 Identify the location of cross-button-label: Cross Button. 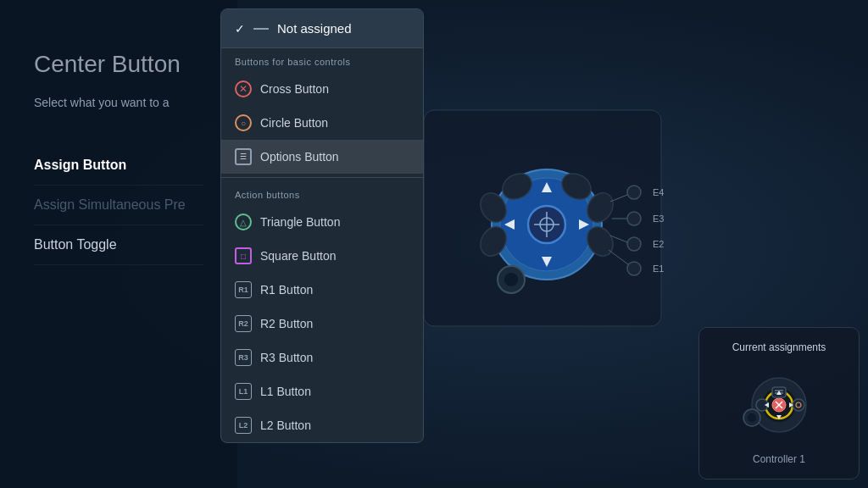
(295, 89).